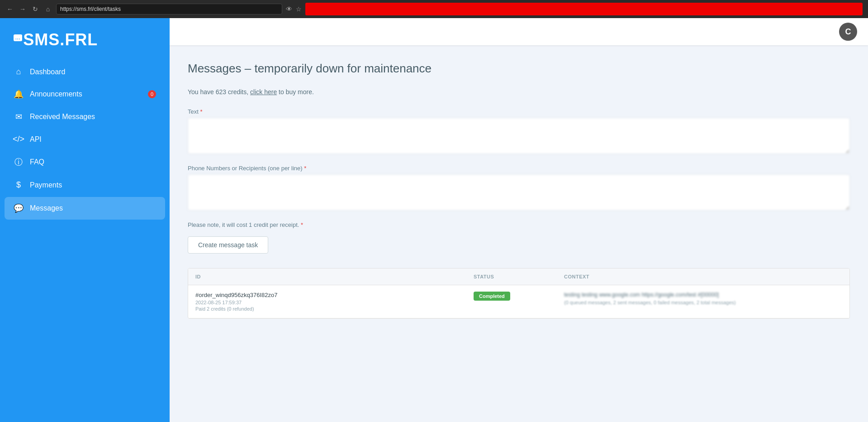 This screenshot has width=868, height=422. What do you see at coordinates (19, 139) in the screenshot?
I see `code-icon: </>` at bounding box center [19, 139].